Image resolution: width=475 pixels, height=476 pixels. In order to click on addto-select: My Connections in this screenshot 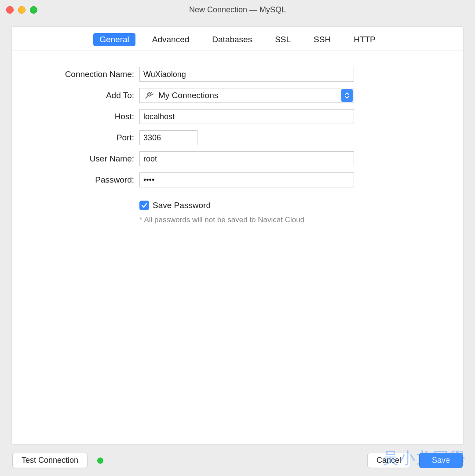, I will do `click(247, 95)`.